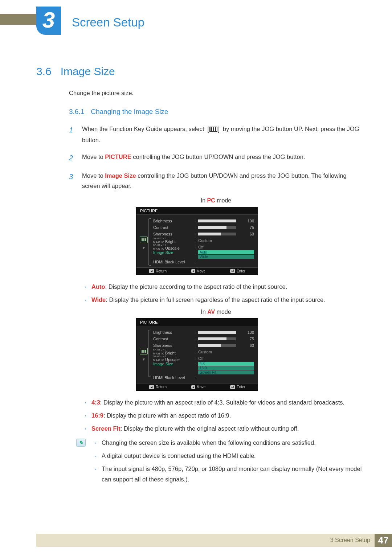 This screenshot has height=554, width=392. Describe the element at coordinates (223, 287) in the screenshot. I see `list-item: Auto: Display the picture according to t…` at that location.